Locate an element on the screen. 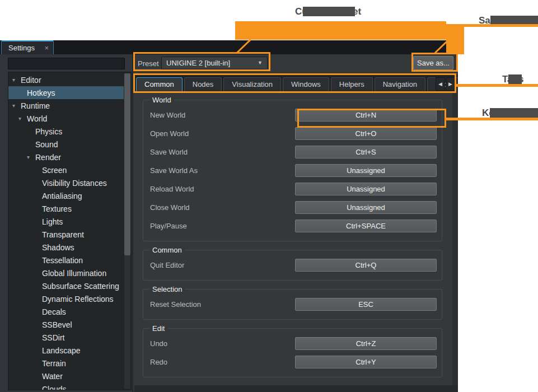  annotation-label-current-preset: Current Preset is located at coordinates (328, 12).